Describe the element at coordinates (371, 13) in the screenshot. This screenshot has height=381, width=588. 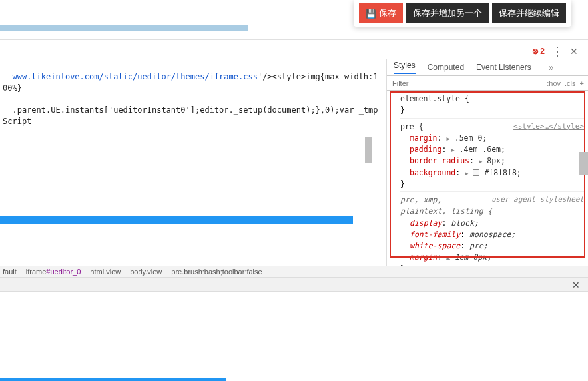
I see `save-icon: 💾` at that location.